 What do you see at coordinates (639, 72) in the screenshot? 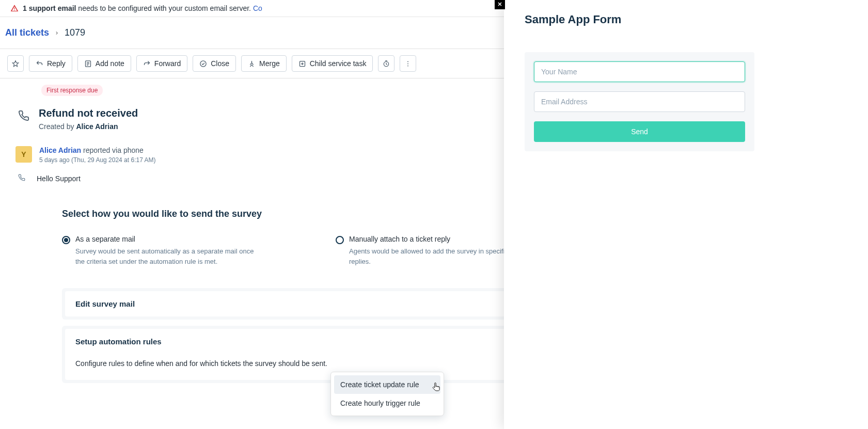
I see `name-input` at bounding box center [639, 72].